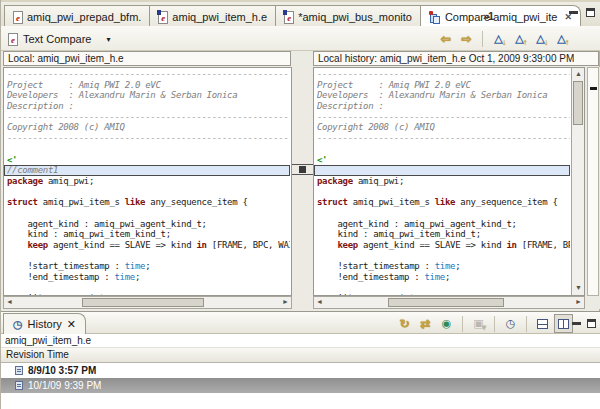 This screenshot has width=600, height=409. What do you see at coordinates (300, 13) in the screenshot?
I see `editor-tabbar: e amiq_pwi_prepad_bfm. e amiq_pwi_item_h…` at bounding box center [300, 13].